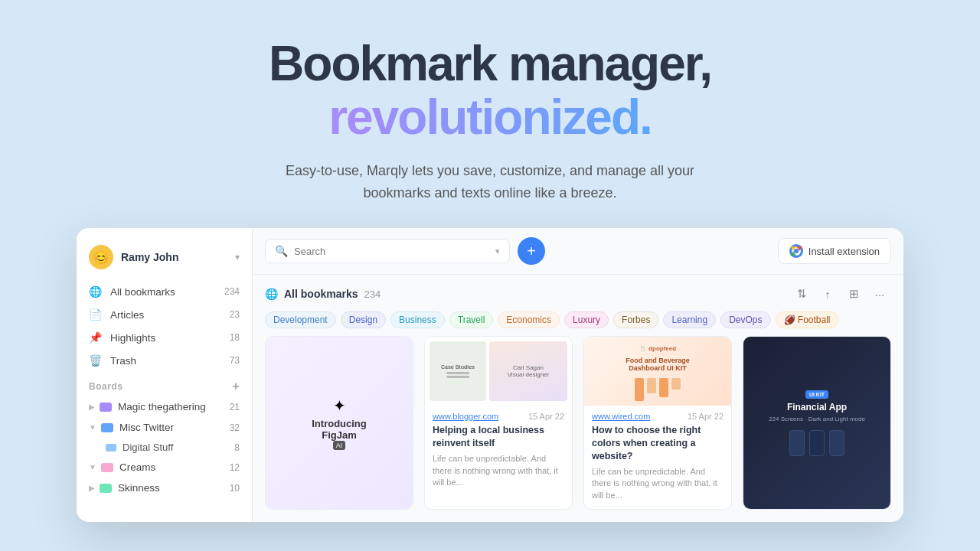 The width and height of the screenshot is (980, 551). What do you see at coordinates (658, 484) in the screenshot?
I see `card-desc-3: Life can be unpredictable. And there is …` at bounding box center [658, 484].